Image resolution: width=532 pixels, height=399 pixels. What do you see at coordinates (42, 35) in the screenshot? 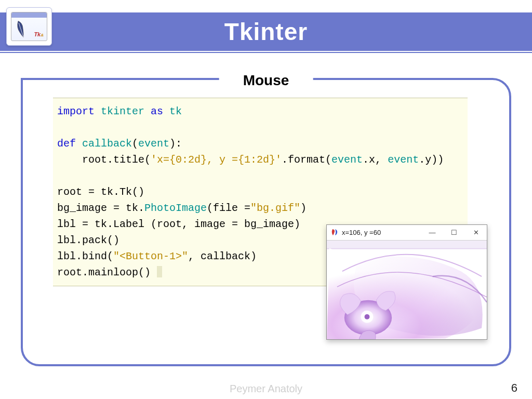
I see `logo-amp-text: &` at bounding box center [42, 35].